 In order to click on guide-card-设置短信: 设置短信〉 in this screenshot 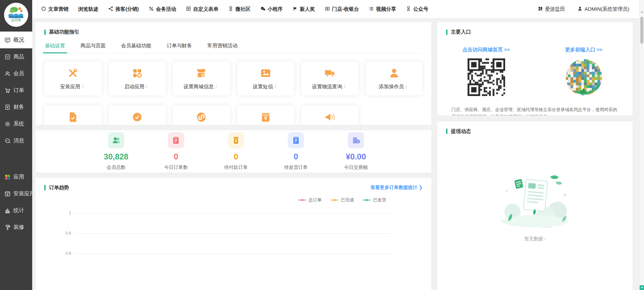, I will do `click(266, 79)`.